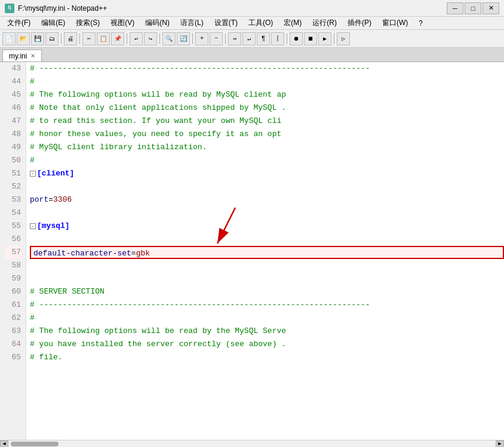 The height and width of the screenshot is (447, 504). Describe the element at coordinates (192, 23) in the screenshot. I see `menu-language: 语言(L)` at that location.